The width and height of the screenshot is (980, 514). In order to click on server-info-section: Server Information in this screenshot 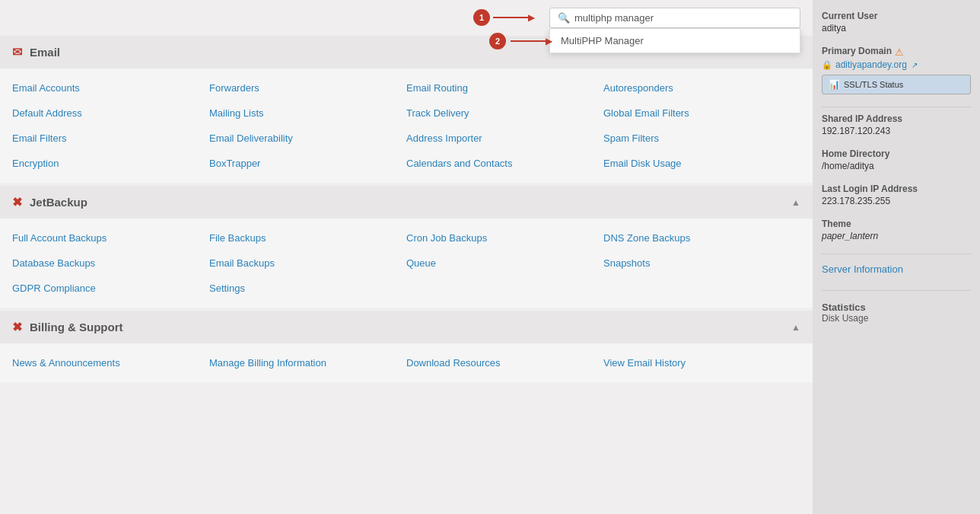, I will do `click(896, 270)`.